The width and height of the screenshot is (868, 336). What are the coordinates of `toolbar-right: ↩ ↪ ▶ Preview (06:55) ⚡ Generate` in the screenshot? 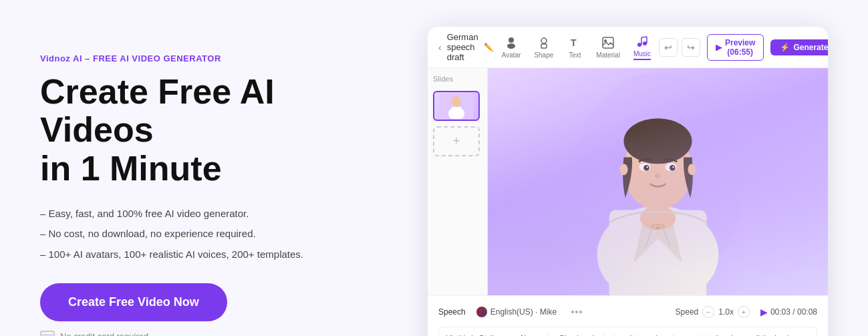 It's located at (743, 47).